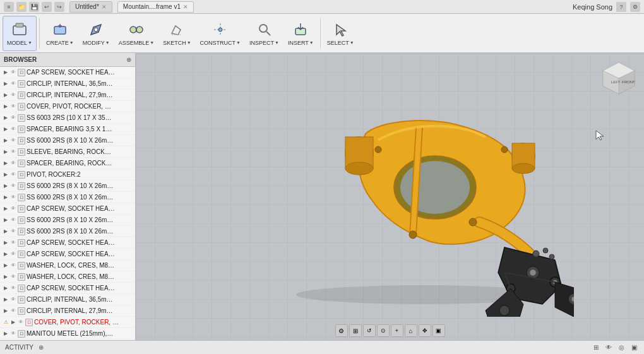 This screenshot has width=644, height=354. I want to click on zoom-in-icon: +, so click(397, 331).